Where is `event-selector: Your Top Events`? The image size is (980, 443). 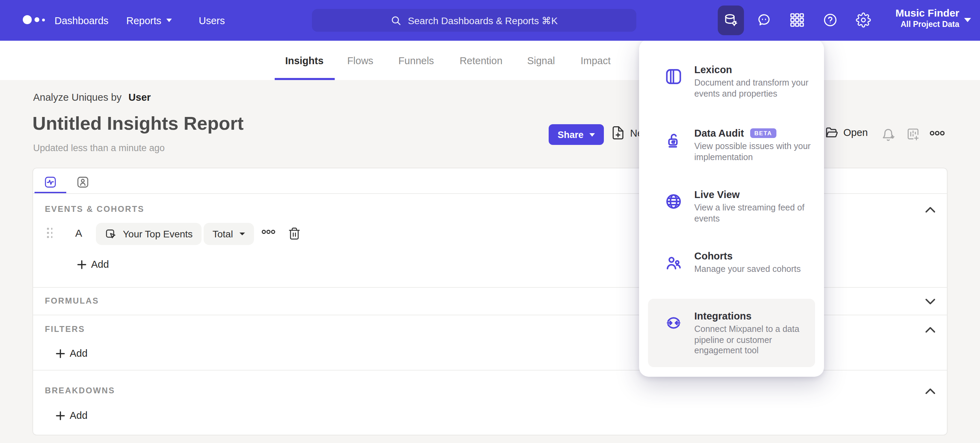
event-selector: Your Top Events is located at coordinates (149, 234).